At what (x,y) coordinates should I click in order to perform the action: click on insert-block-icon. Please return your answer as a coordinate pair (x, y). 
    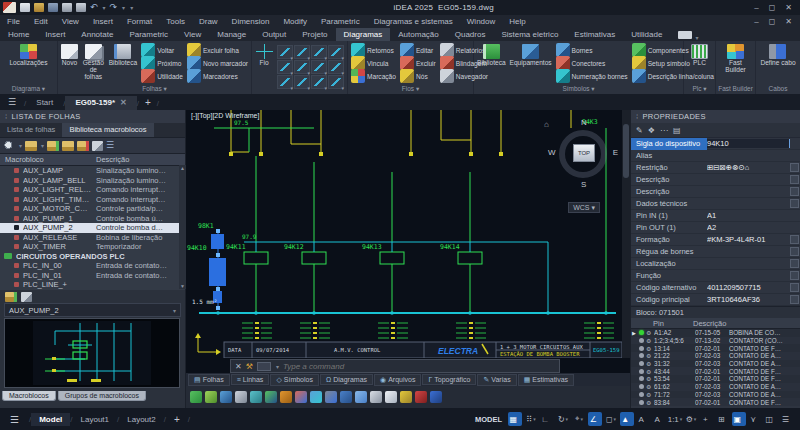
    Looking at the image, I should click on (11, 297).